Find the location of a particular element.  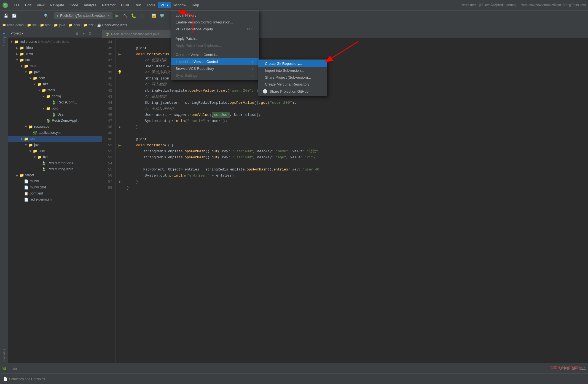

tree-item-config: ▼ 📁 config is located at coordinates (55, 96).